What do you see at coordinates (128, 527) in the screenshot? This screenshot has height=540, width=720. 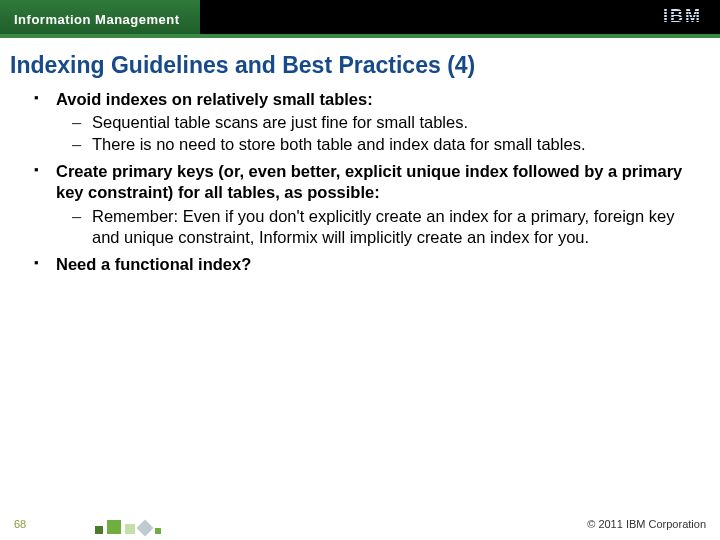 I see `footer-decoration` at bounding box center [128, 527].